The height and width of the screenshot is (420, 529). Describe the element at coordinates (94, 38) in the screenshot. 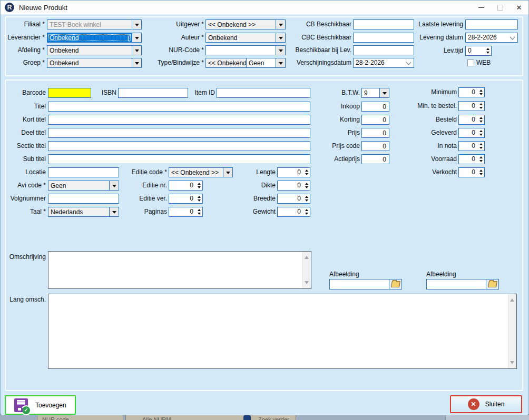

I see `leverancier-combo: Onbekend(` at that location.